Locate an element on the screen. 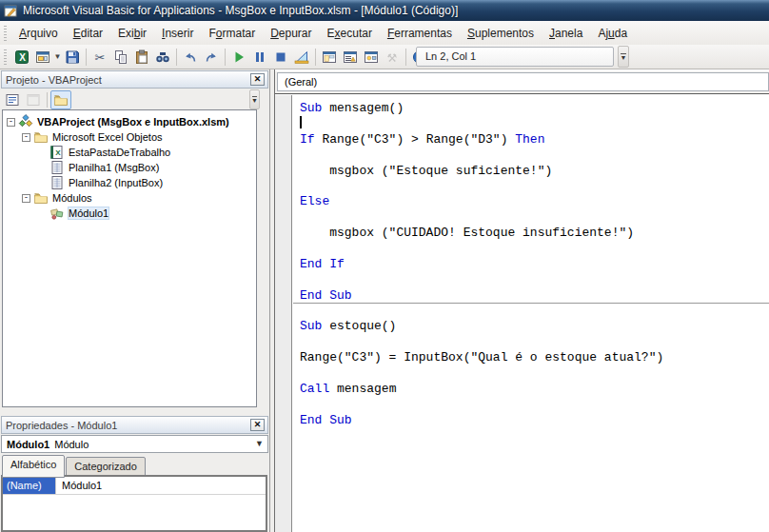  property-row: (Name)Módulo1 is located at coordinates (134, 485).